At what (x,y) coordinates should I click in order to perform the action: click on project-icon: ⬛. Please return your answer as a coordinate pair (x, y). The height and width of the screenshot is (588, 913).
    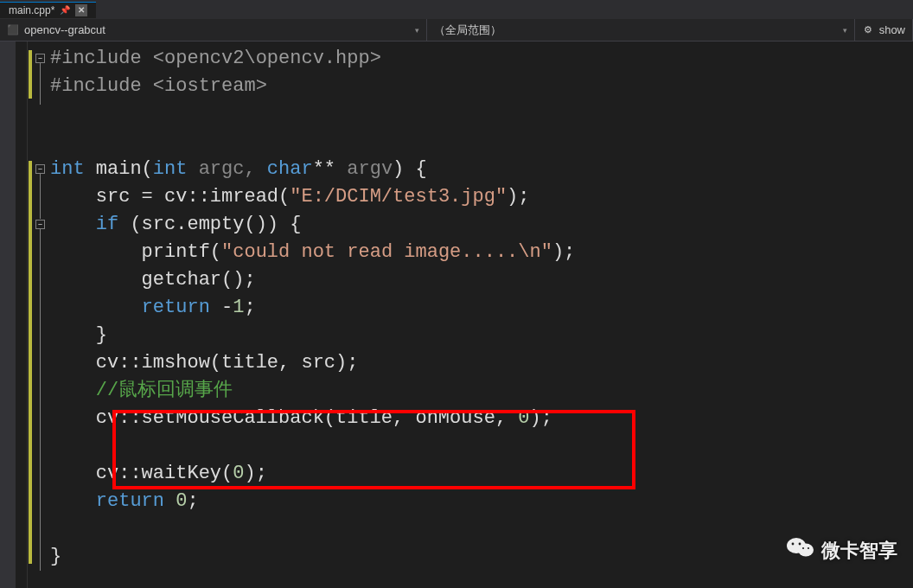
    Looking at the image, I should click on (13, 30).